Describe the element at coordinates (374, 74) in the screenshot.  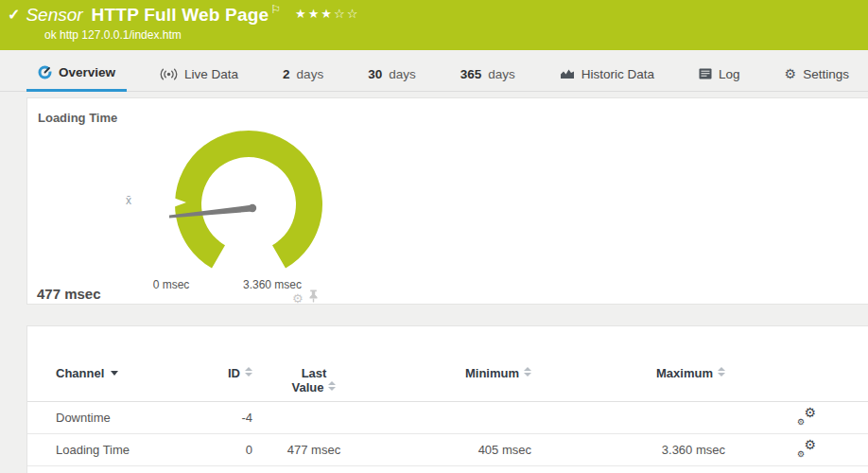
I see `tab-day-number: 30` at that location.